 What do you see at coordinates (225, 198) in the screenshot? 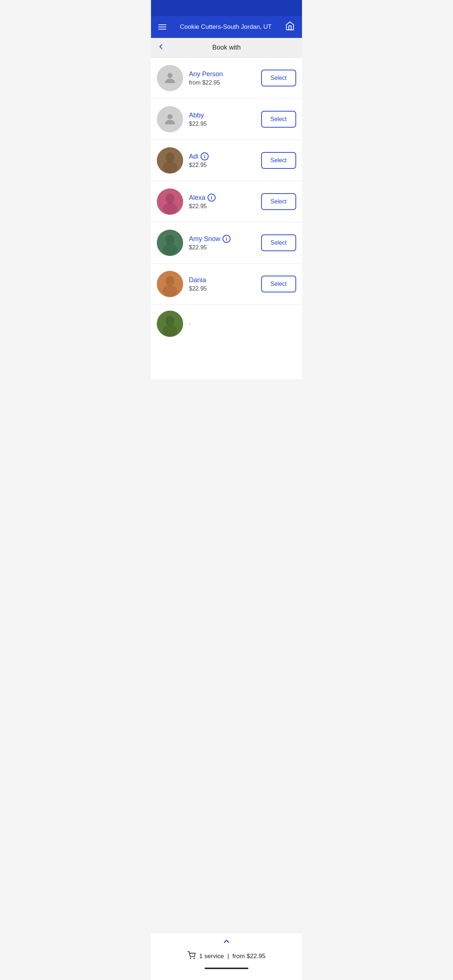
I see `person-name-alexa: Alexa i` at bounding box center [225, 198].